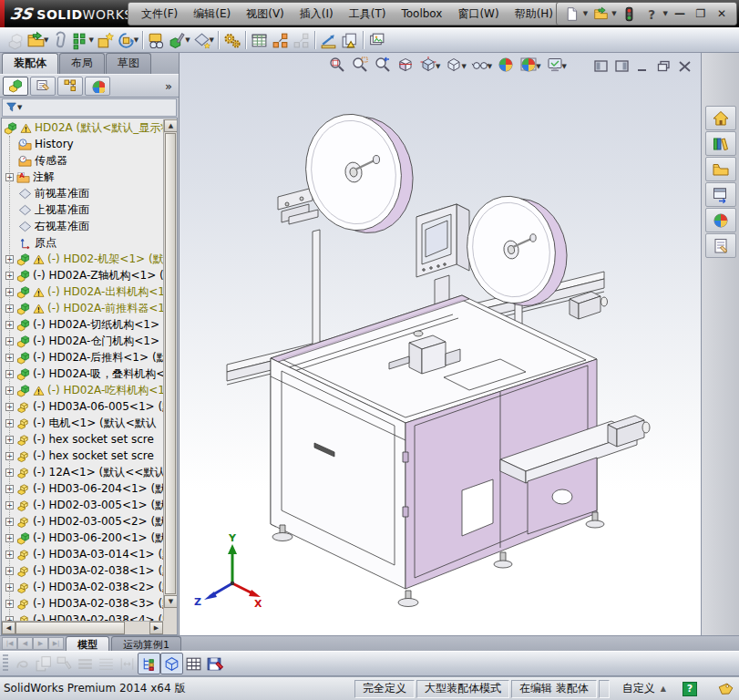  Describe the element at coordinates (82, 40) in the screenshot. I see `linear-component-pattern-icon: ▼` at that location.